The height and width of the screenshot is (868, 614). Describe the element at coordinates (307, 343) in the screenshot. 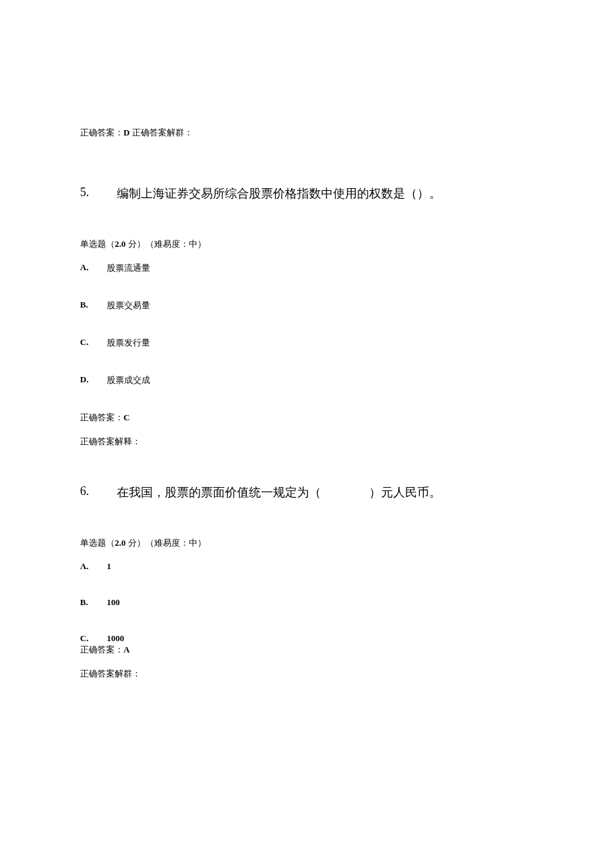

I see `q5-option-c: C. 股票发行量` at that location.